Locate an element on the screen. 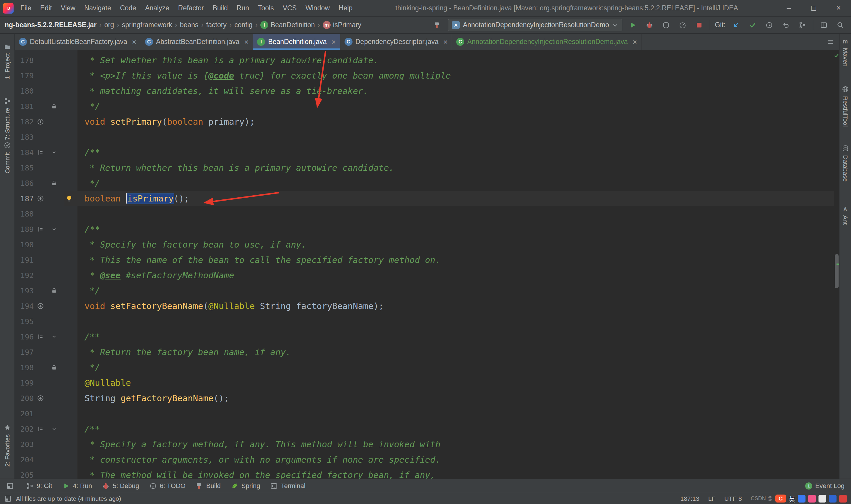 This screenshot has height=504, width=851. search-everywhere-button is located at coordinates (840, 25).